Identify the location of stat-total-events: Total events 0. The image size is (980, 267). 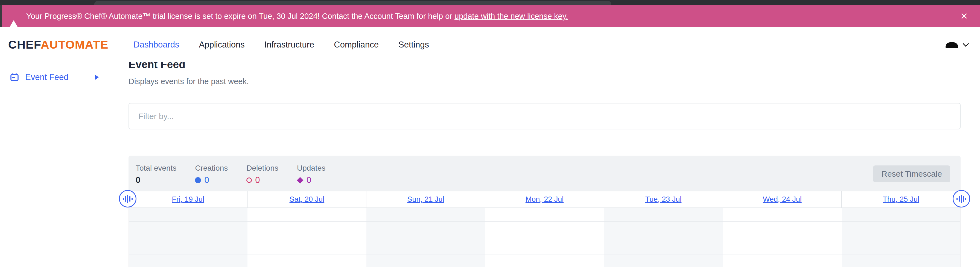
(156, 174).